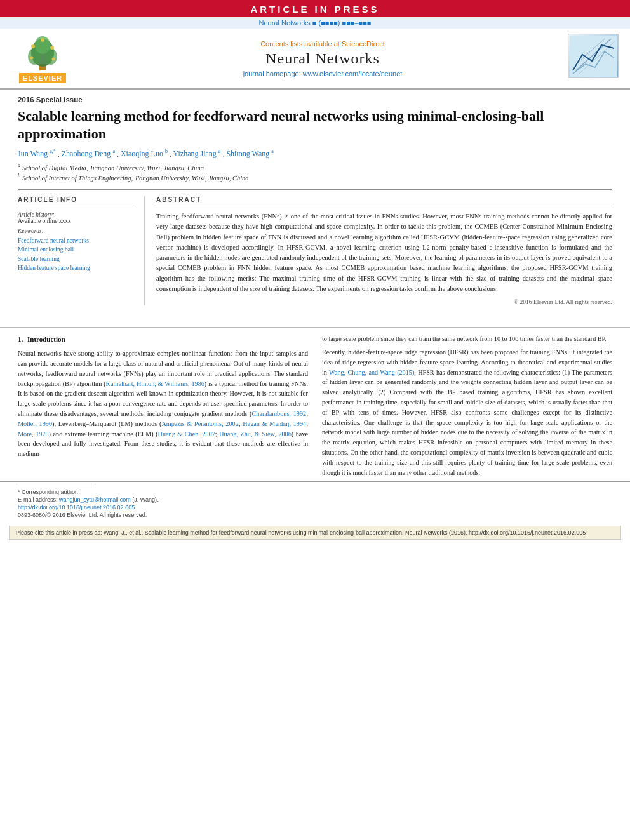 This screenshot has height=840, width=630. What do you see at coordinates (77, 268) in the screenshot?
I see `keyword-4: Hidden feature space learning` at bounding box center [77, 268].